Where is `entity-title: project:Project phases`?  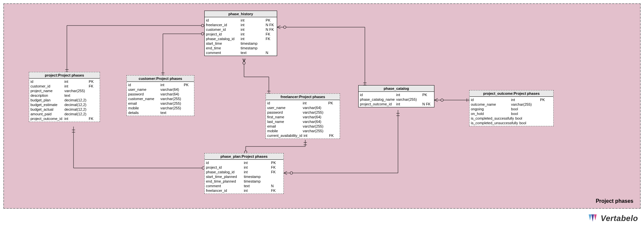
entity-title: project:Project phases is located at coordinates (64, 76).